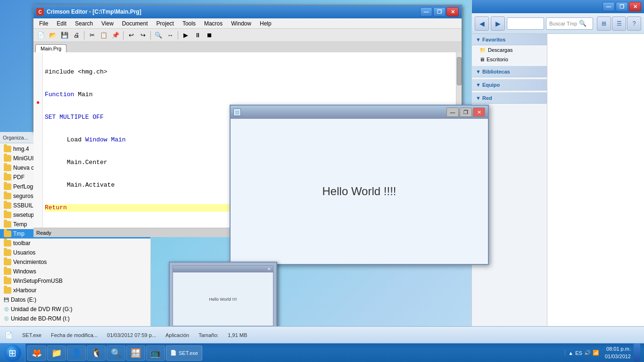 The width and height of the screenshot is (644, 362). Describe the element at coordinates (604, 24) in the screenshot. I see `views-btn: ⊞` at that location.